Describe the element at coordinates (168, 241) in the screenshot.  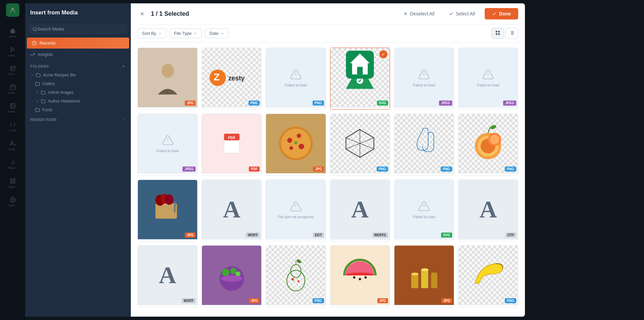
I see `media-filename: chopping-board.jpg` at that location.